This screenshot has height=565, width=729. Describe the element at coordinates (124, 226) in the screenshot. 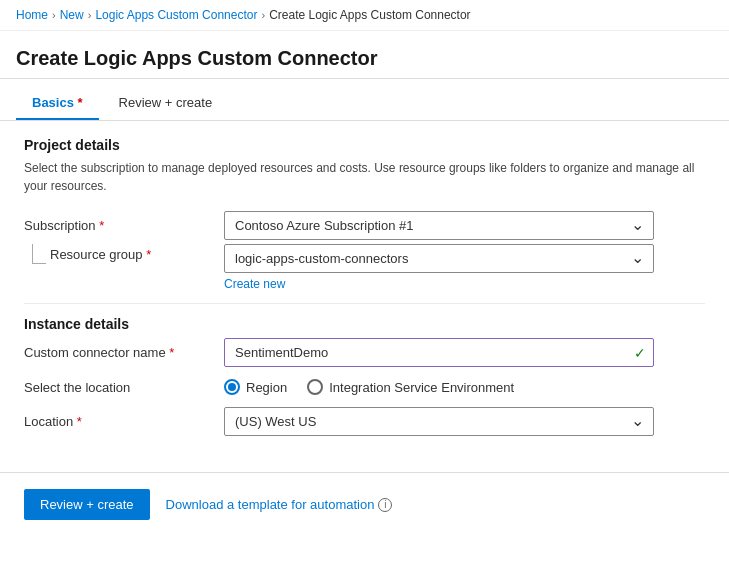

I see `subscription-label: Subscription *` at that location.